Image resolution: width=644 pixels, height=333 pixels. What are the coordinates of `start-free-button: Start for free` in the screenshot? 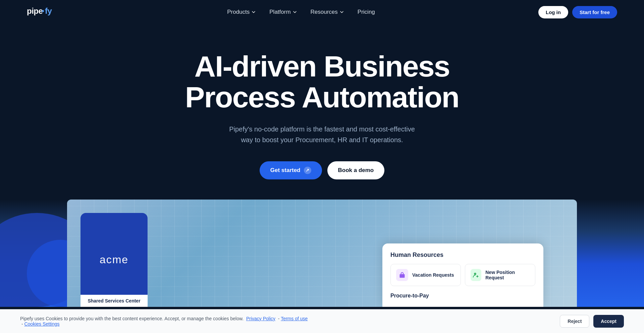 It's located at (595, 12).